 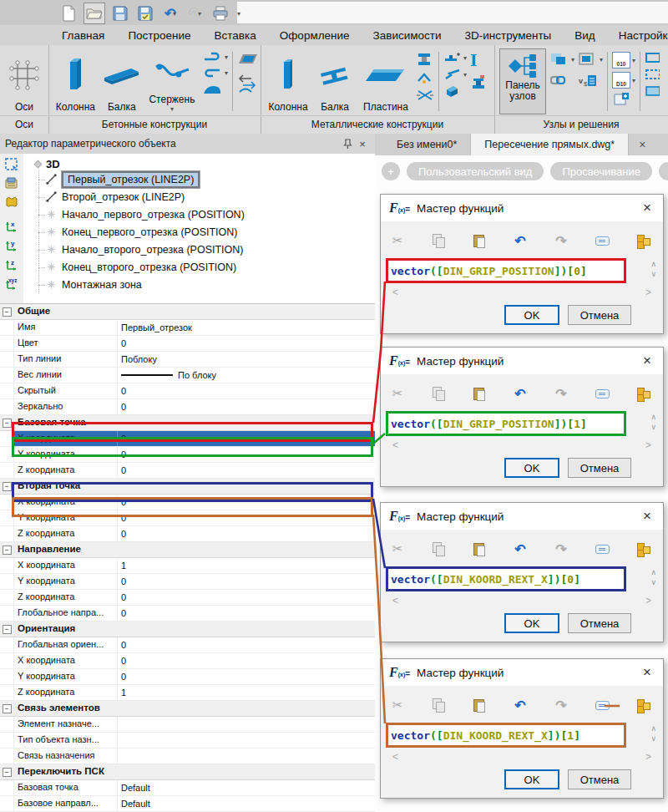 I want to click on pad-button, so click(x=215, y=89).